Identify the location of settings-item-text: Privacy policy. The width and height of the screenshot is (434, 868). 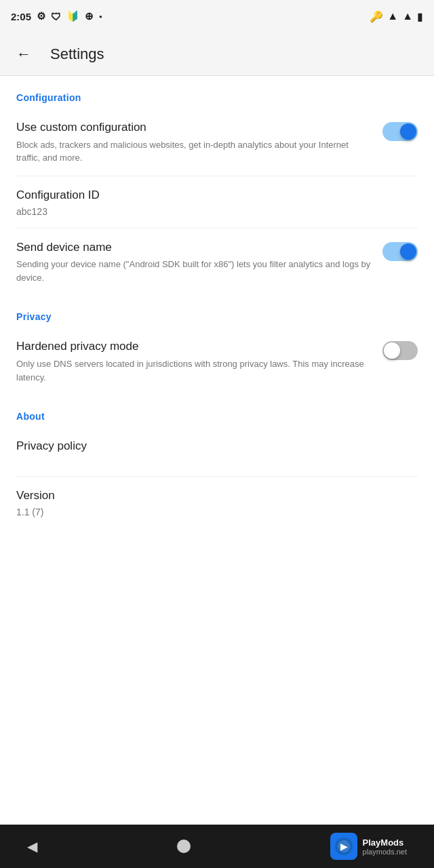
(217, 448).